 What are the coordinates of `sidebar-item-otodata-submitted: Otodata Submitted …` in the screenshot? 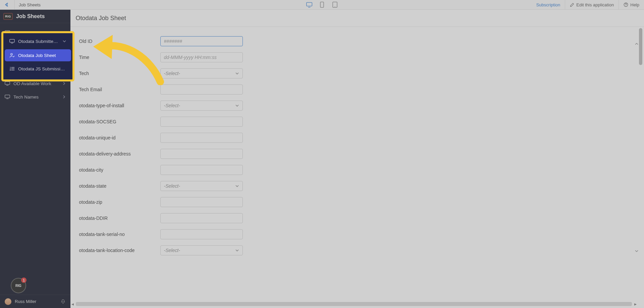 It's located at (38, 41).